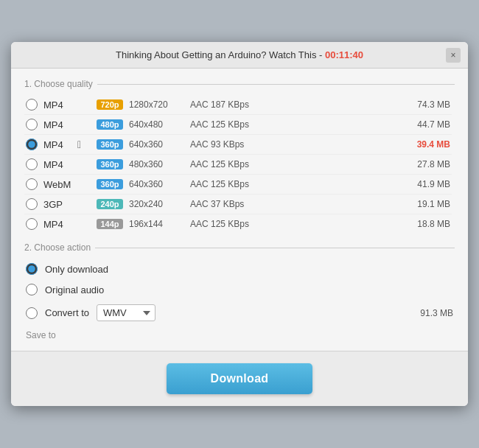 Image resolution: width=479 pixels, height=448 pixels. What do you see at coordinates (110, 224) in the screenshot?
I see `quality-badge: 144p` at bounding box center [110, 224].